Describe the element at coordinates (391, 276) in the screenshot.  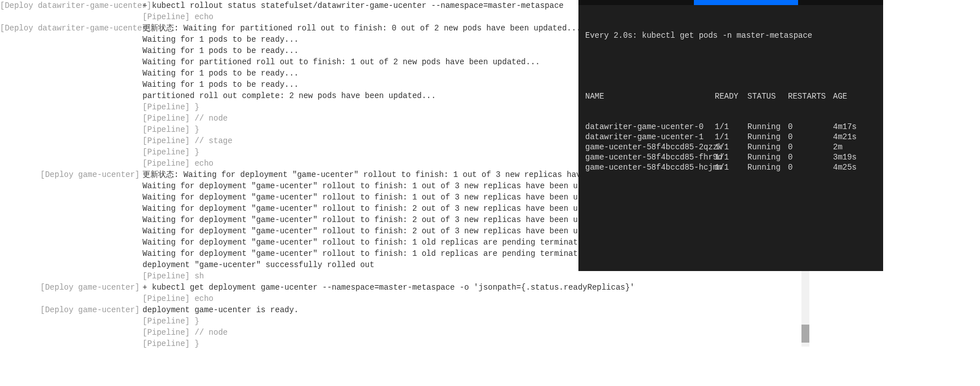
I see `log-row: [Pipeline] sh` at that location.